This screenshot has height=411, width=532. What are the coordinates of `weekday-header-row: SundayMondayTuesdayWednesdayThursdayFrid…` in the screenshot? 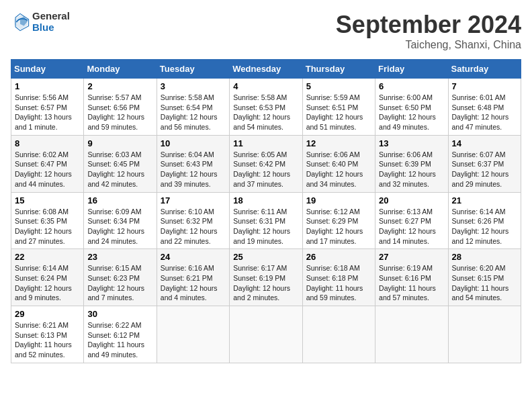 It's located at (266, 69).